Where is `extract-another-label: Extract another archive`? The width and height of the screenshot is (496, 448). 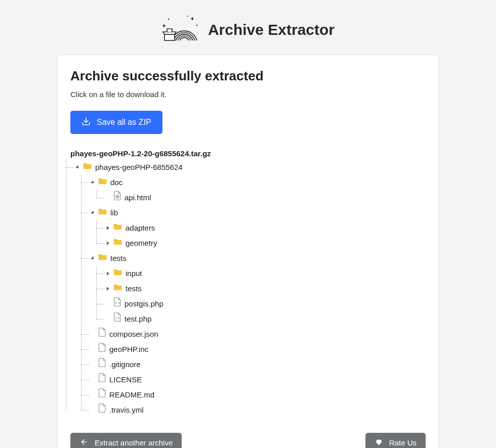
extract-another-label: Extract another archive is located at coordinates (134, 443).